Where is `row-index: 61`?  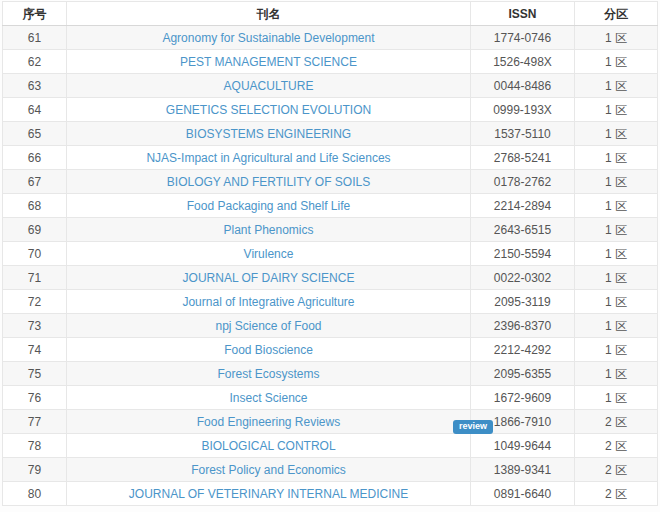 row-index: 61 is located at coordinates (35, 38).